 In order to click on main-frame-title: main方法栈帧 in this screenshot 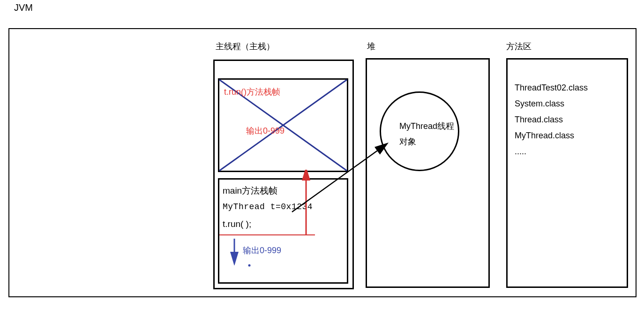, I will do `click(250, 191)`.